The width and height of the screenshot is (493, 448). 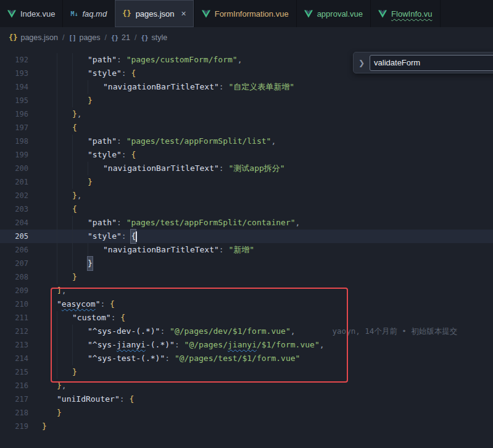 What do you see at coordinates (362, 63) in the screenshot?
I see `chevron-right-icon: ❯` at bounding box center [362, 63].